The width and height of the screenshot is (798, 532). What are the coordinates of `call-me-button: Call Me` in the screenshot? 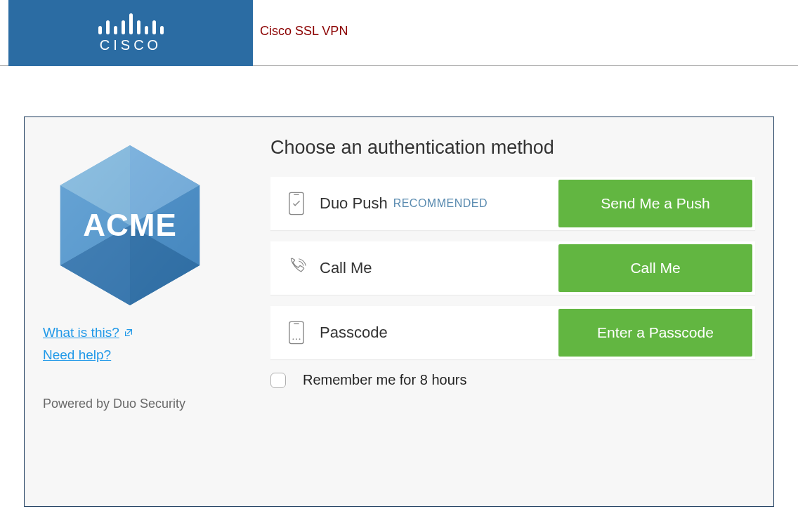 It's located at (655, 268).